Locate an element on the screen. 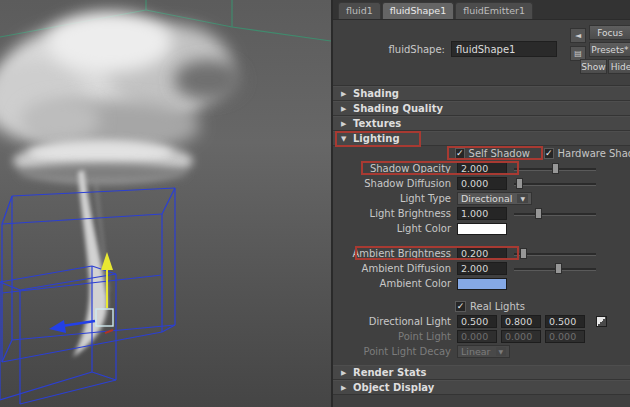 The width and height of the screenshot is (630, 407). light-brightness-input is located at coordinates (482, 214).